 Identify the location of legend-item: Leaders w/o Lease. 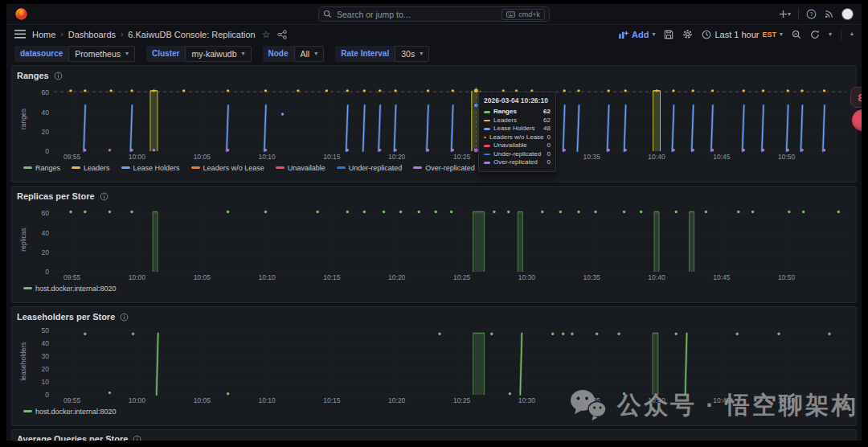
(228, 168).